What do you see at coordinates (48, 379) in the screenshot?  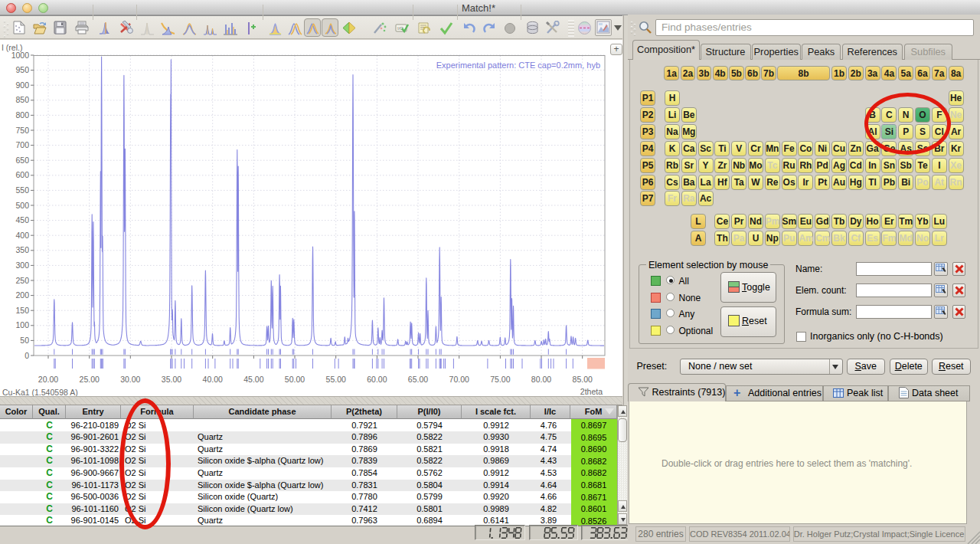 I see `svg-text: 20.00` at bounding box center [48, 379].